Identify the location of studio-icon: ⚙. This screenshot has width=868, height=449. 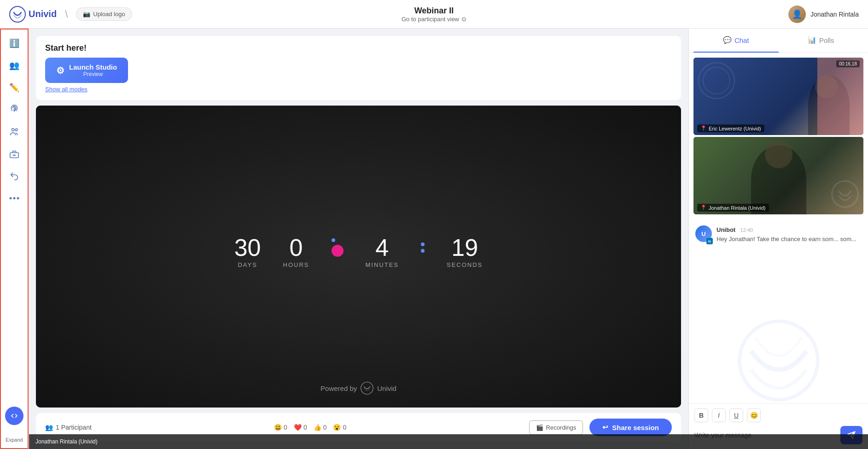
(60, 71).